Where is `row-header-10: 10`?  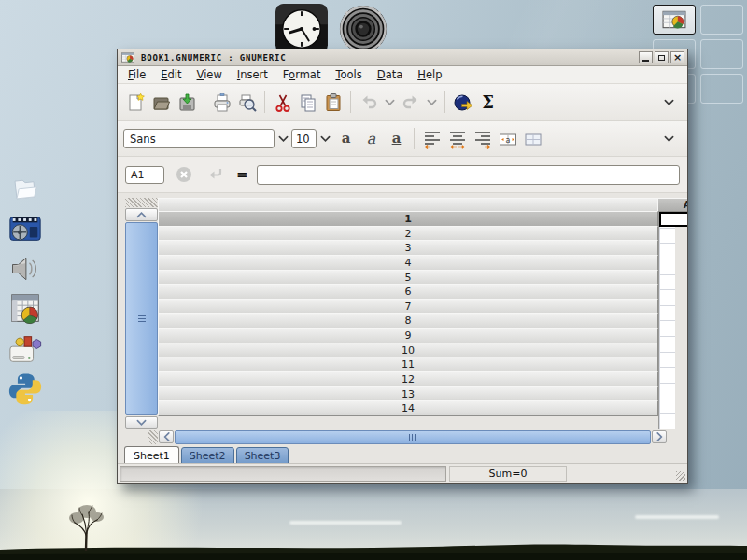 row-header-10: 10 is located at coordinates (408, 351).